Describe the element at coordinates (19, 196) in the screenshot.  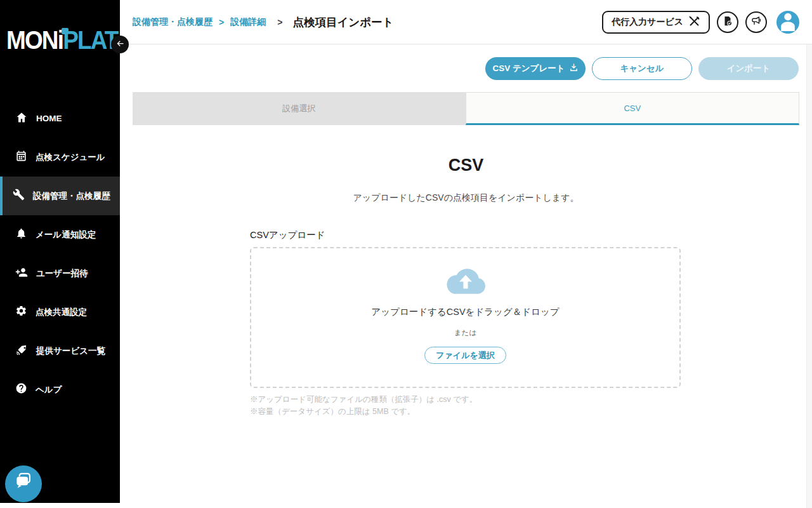
I see `wrench-icon` at that location.